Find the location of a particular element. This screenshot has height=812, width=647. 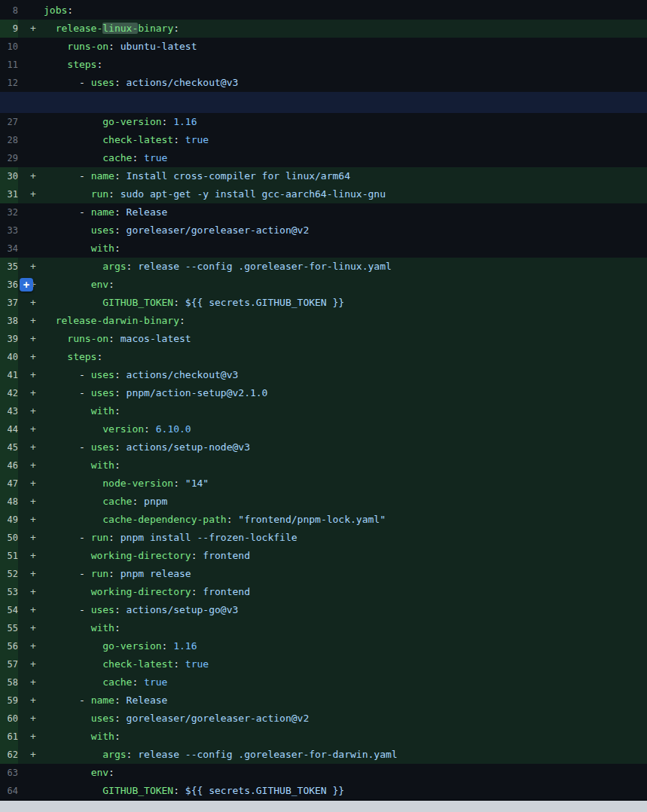

line-number: 59 is located at coordinates (9, 701).